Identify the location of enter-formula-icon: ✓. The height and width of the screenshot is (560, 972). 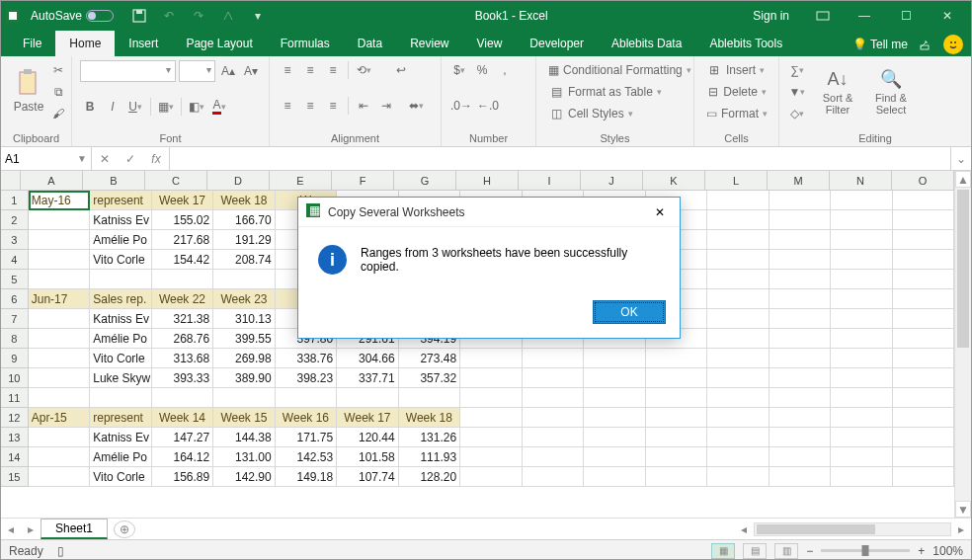
(130, 159).